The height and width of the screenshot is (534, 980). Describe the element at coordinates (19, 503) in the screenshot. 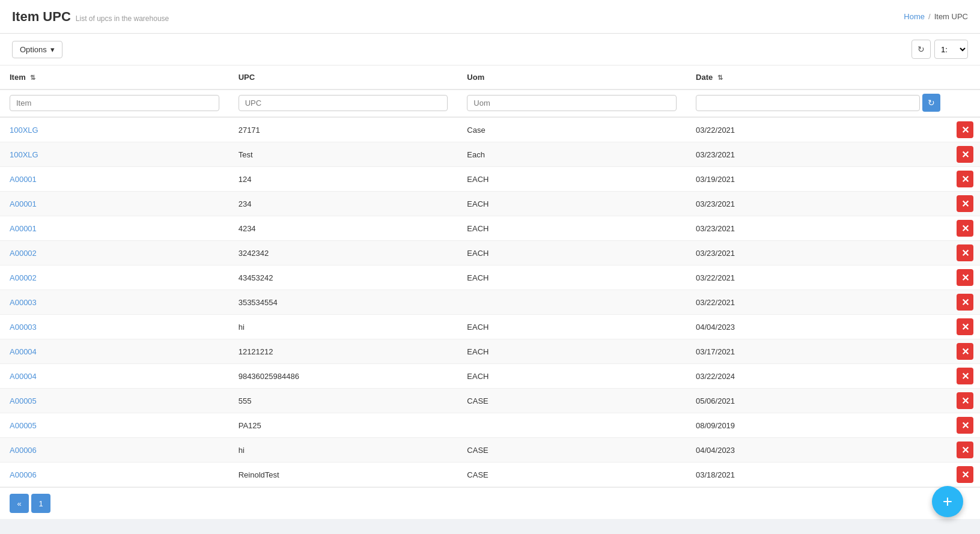

I see `prev-icon: «` at that location.